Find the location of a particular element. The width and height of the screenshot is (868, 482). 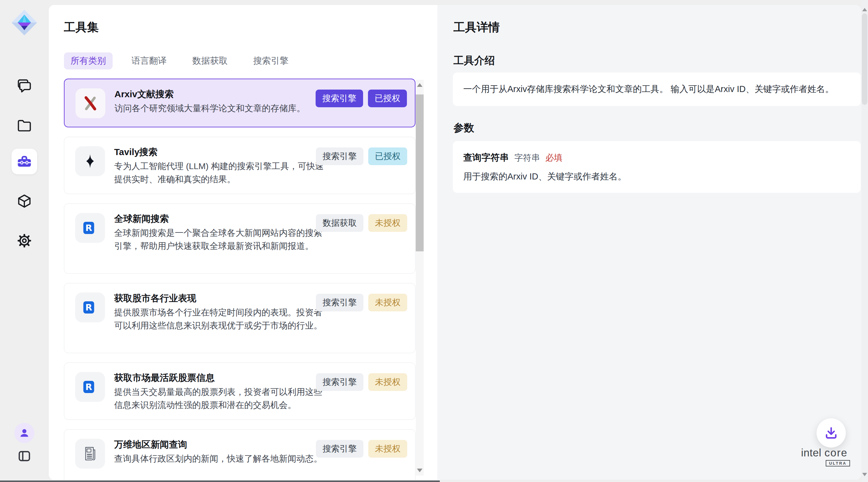

param-required-flag: 必填 is located at coordinates (554, 158).